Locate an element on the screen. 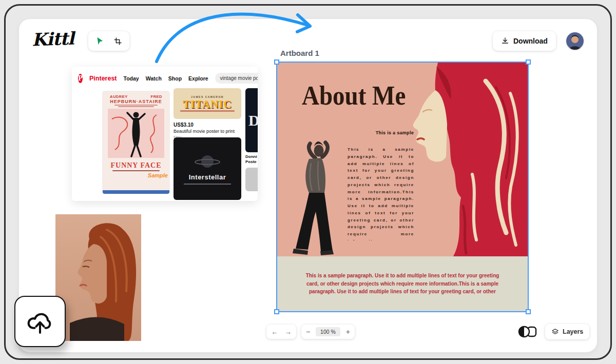  download-label: Download is located at coordinates (531, 41).